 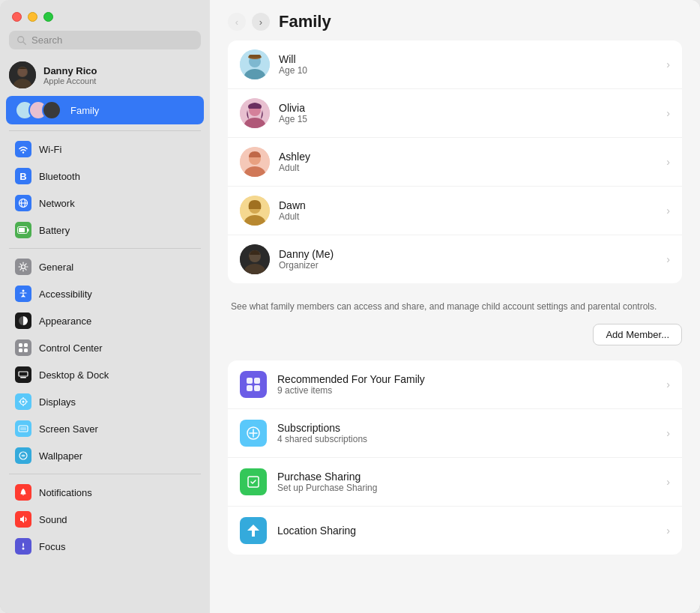 I want to click on sidebar-item-notifications: Notifications, so click(x=105, y=492).